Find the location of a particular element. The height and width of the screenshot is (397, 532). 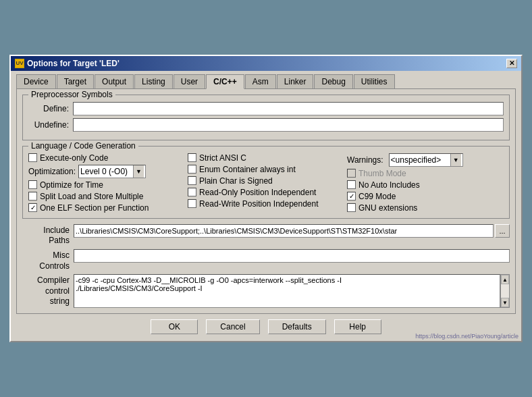

readonly-pos-label: Read-Only Position Independent is located at coordinates (258, 192).